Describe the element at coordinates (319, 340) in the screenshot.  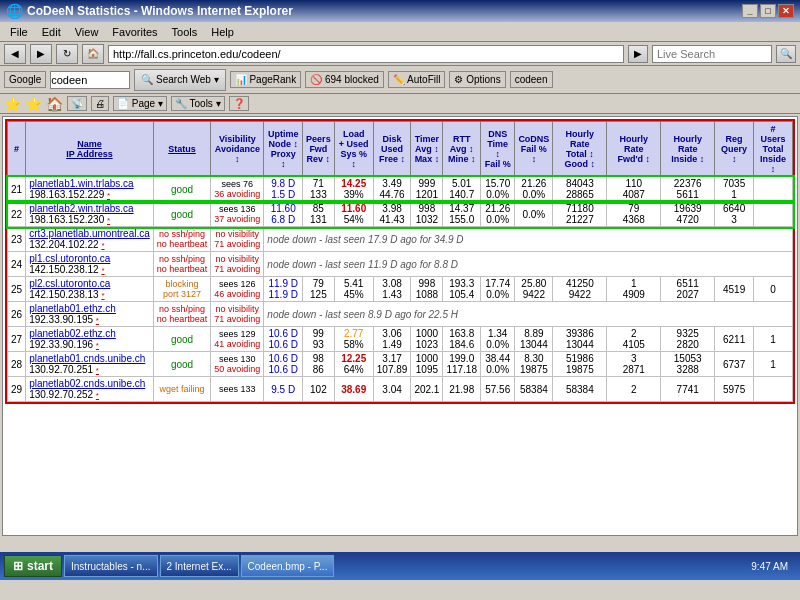
I see `row-peers: 9993` at that location.